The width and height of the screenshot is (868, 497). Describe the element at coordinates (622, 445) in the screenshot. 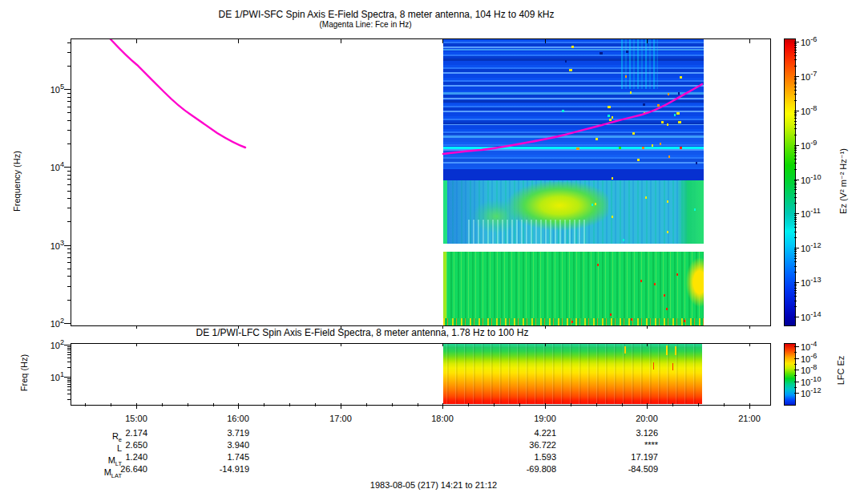

I see `ephemeris-value: ****` at that location.